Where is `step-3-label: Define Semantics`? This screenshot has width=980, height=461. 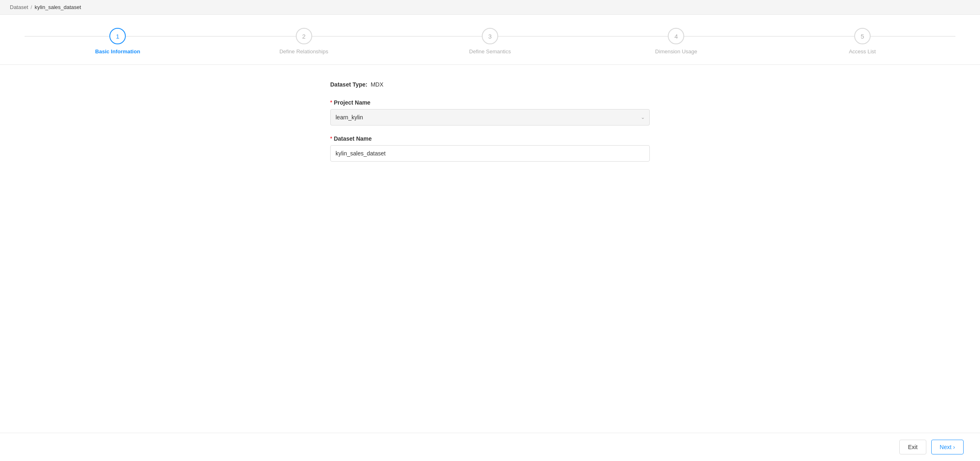
step-3-label: Define Semantics is located at coordinates (490, 52).